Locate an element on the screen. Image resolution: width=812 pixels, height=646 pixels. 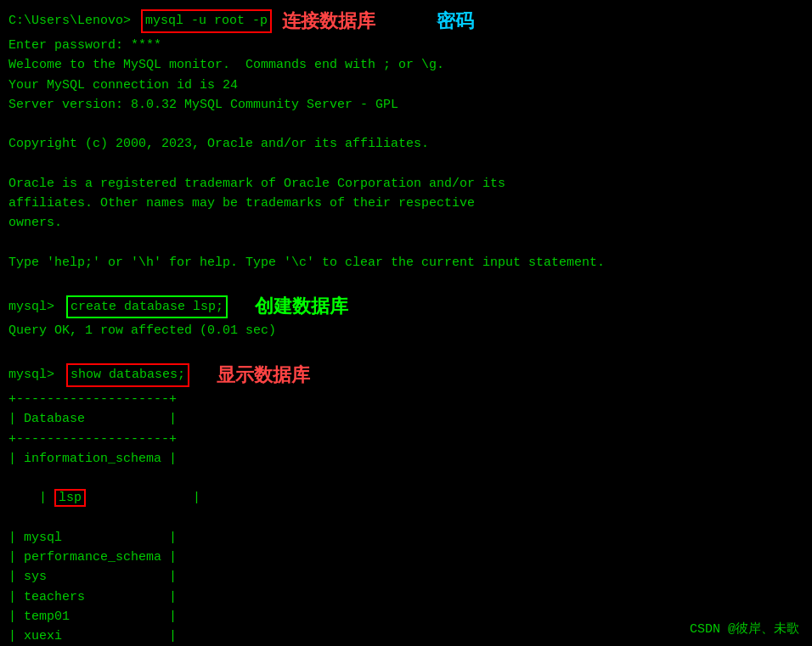
db-lsp-row: | lsp | is located at coordinates (406, 498).